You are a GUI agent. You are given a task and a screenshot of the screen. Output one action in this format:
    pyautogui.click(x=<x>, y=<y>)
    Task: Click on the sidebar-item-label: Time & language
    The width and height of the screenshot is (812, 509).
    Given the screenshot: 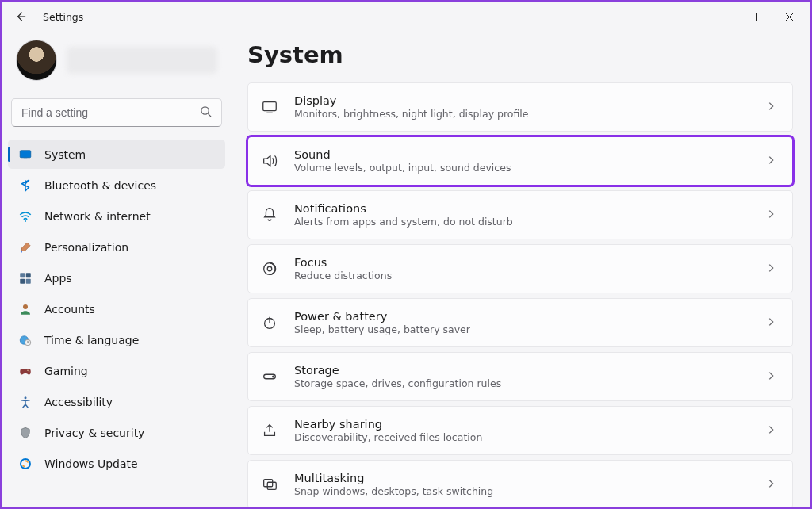 What is the action you would take?
    pyautogui.click(x=92, y=340)
    